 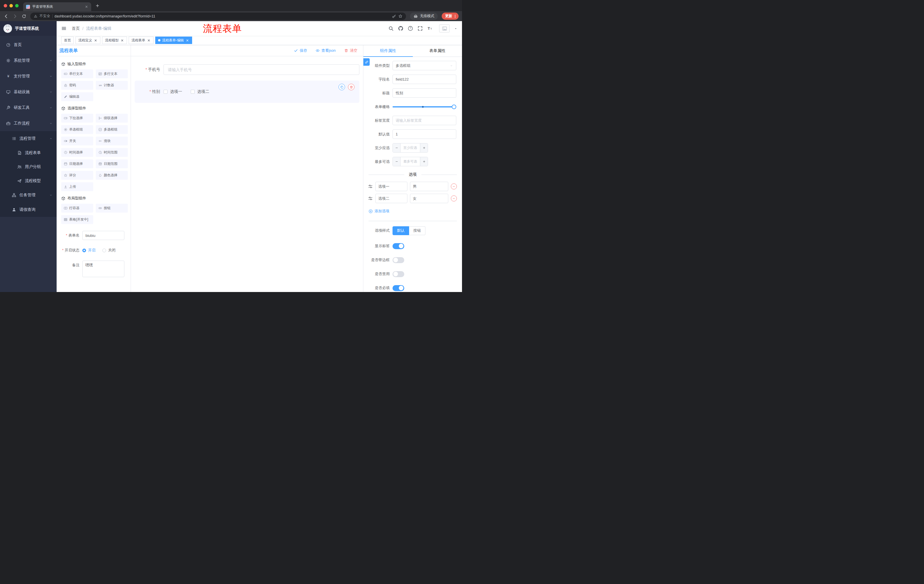 What do you see at coordinates (77, 164) in the screenshot?
I see `component-item: 日期选择` at bounding box center [77, 164].